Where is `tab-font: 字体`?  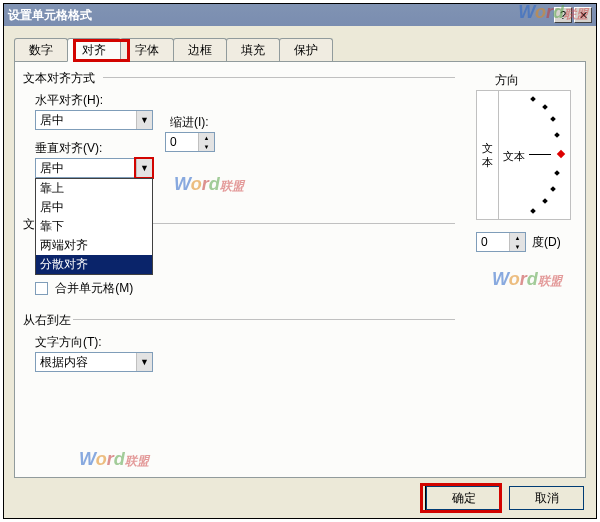
tab-font: 字体 is located at coordinates (147, 50).